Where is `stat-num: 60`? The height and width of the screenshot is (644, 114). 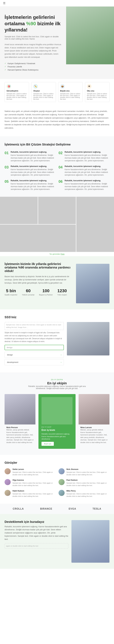 stat-num: 60 is located at coordinates (28, 291).